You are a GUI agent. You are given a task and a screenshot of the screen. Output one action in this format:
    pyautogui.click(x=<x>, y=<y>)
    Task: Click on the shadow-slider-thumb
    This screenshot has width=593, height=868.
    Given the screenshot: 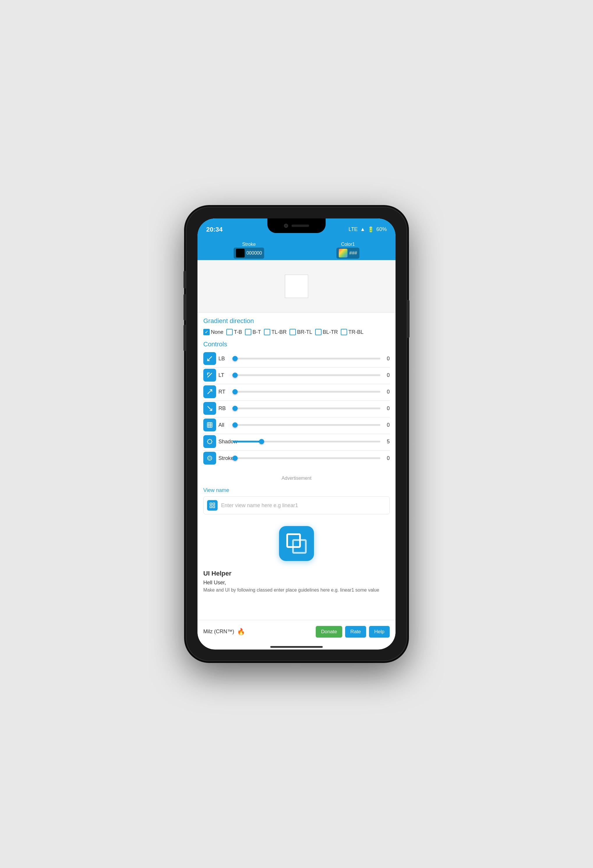 What is the action you would take?
    pyautogui.click(x=261, y=441)
    